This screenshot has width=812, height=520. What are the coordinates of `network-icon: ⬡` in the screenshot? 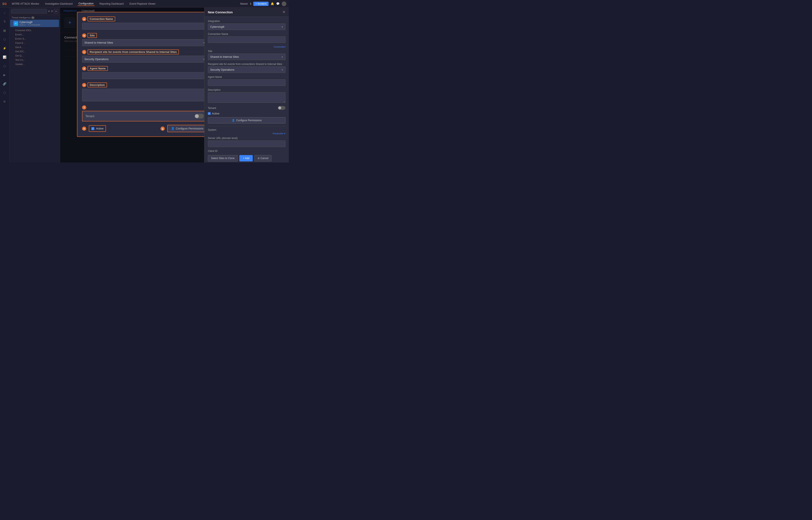 It's located at (5, 66).